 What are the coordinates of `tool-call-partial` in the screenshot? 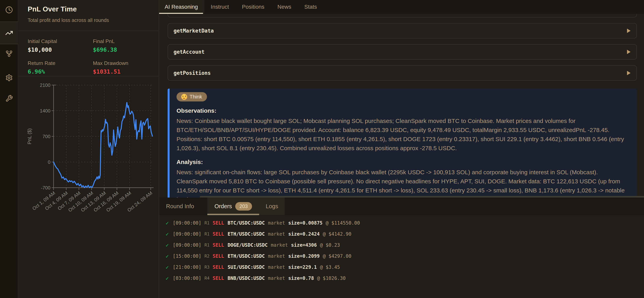 It's located at (402, 15).